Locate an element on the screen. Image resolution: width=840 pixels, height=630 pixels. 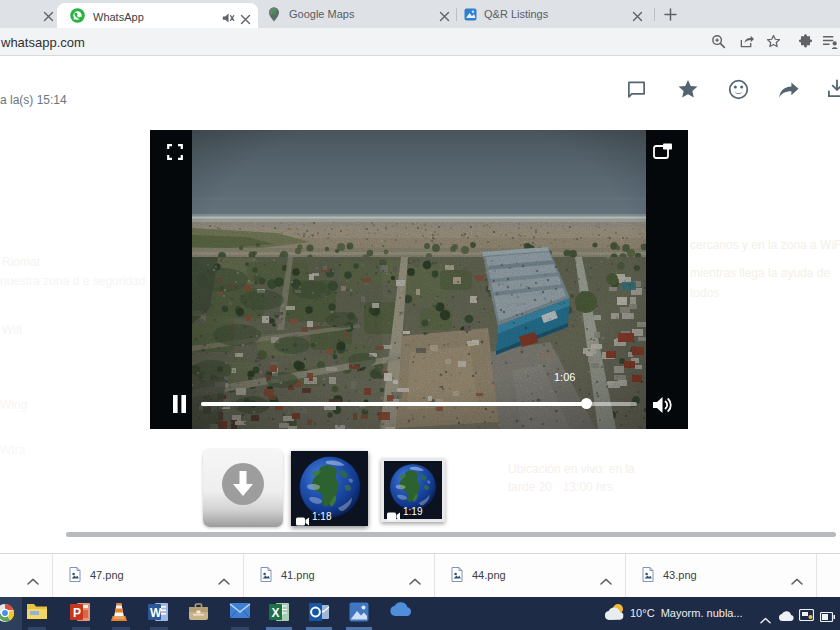
svg-text: X is located at coordinates (276, 613).